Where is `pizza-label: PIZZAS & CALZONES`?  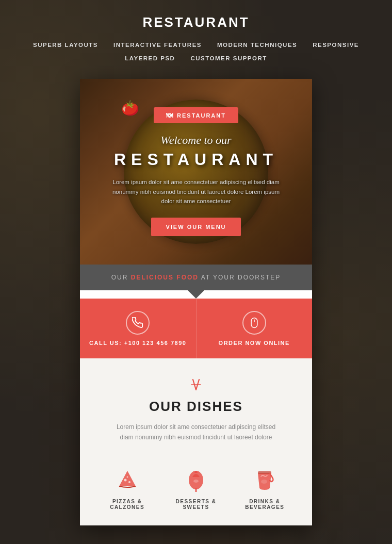 pizza-label: PIZZAS & CALZONES is located at coordinates (127, 504).